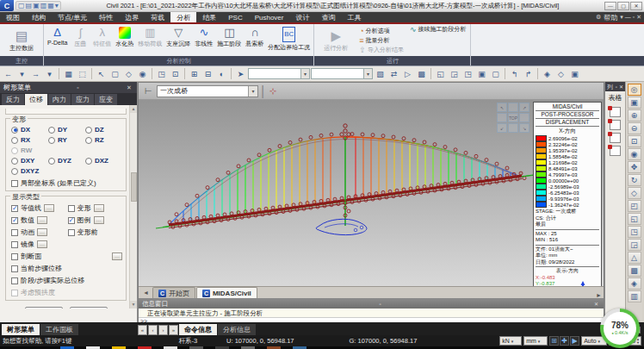  Describe the element at coordinates (241, 74) in the screenshot. I see `pick-icon: ➤` at that location.